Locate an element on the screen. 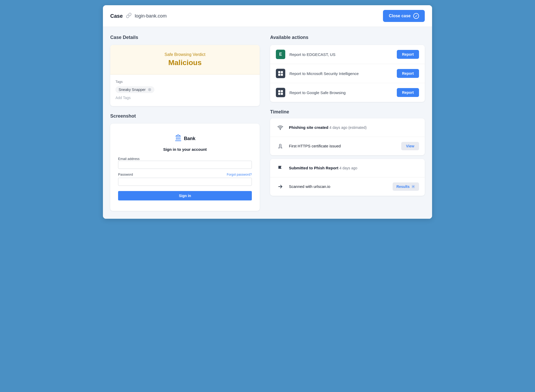 The image size is (535, 392). tag-chip: Sneaky Snapper ⊗ is located at coordinates (135, 90).